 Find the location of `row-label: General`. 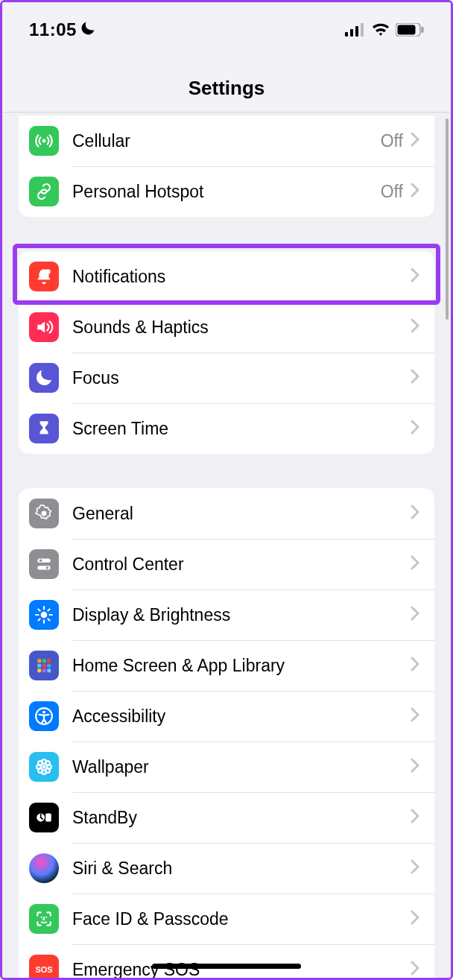

row-label: General is located at coordinates (241, 514).